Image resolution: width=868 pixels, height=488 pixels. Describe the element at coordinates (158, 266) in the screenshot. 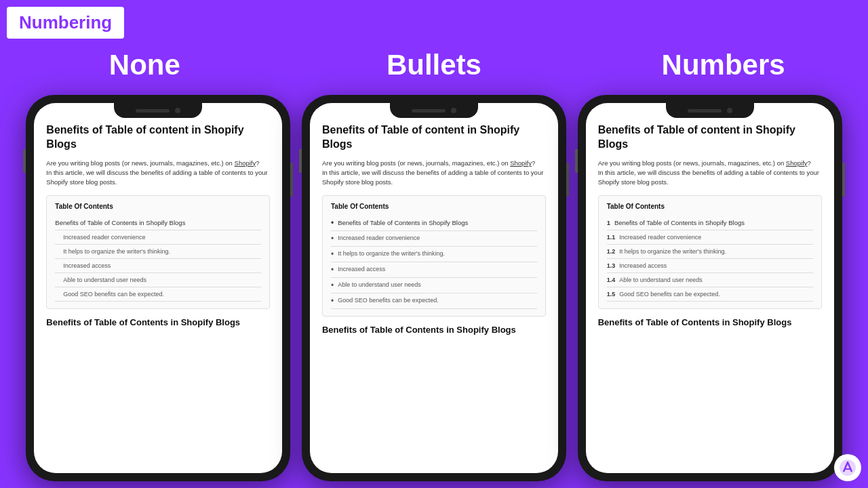

I see `none-toc-sub-2: Increased access` at that location.